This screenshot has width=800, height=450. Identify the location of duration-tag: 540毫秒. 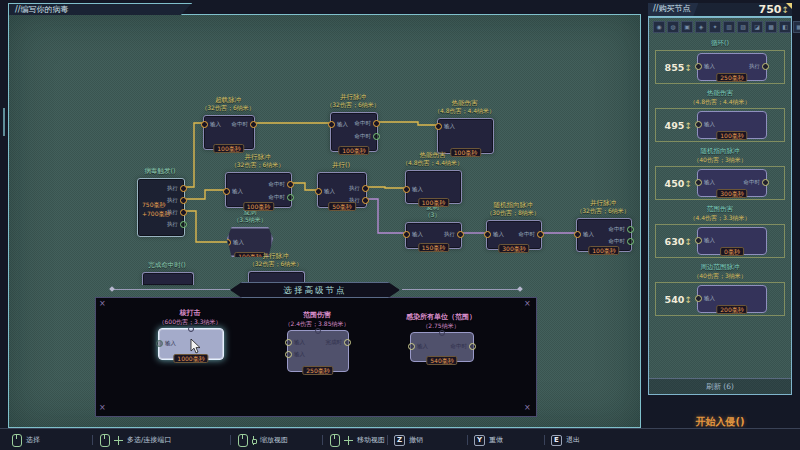
(442, 360).